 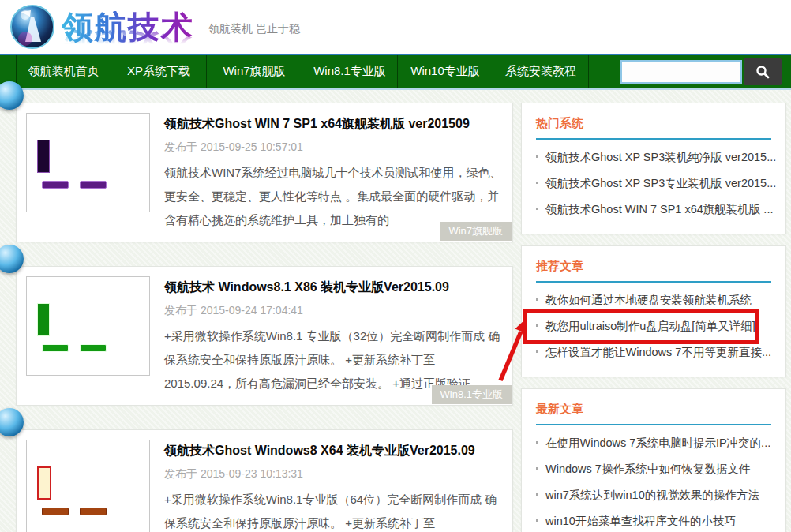 What do you see at coordinates (264, 481) in the screenshot?
I see `article-card: 领航 技术Ghost Windows 8 X64 领航专业版 领航技术Ghost…` at bounding box center [264, 481].